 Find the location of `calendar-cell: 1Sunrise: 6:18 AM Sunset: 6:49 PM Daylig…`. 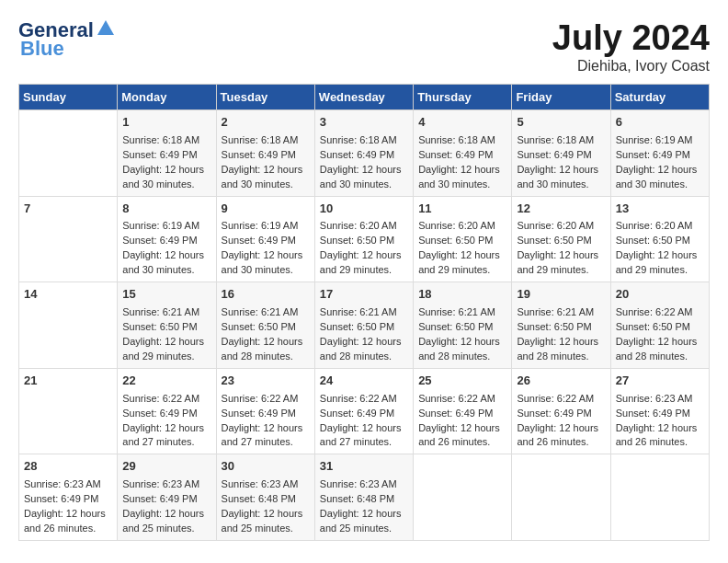

calendar-cell: 1Sunrise: 6:18 AM Sunset: 6:49 PM Daylig… is located at coordinates (167, 154).